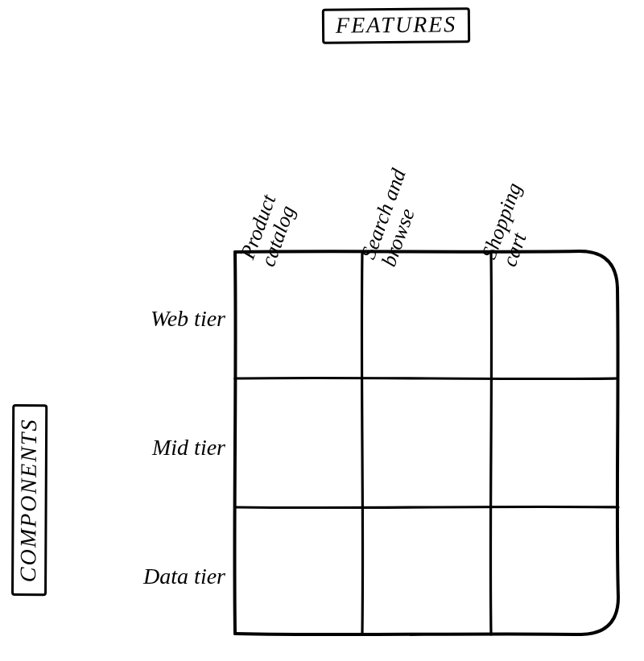 The height and width of the screenshot is (661, 644). What do you see at coordinates (396, 26) in the screenshot?
I see `features-title-box: FEATURES` at bounding box center [396, 26].